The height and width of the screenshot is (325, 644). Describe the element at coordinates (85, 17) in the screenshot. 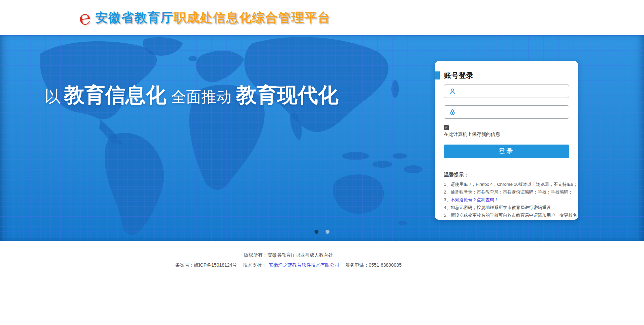

I see `app-logo-icon: ℮` at that location.